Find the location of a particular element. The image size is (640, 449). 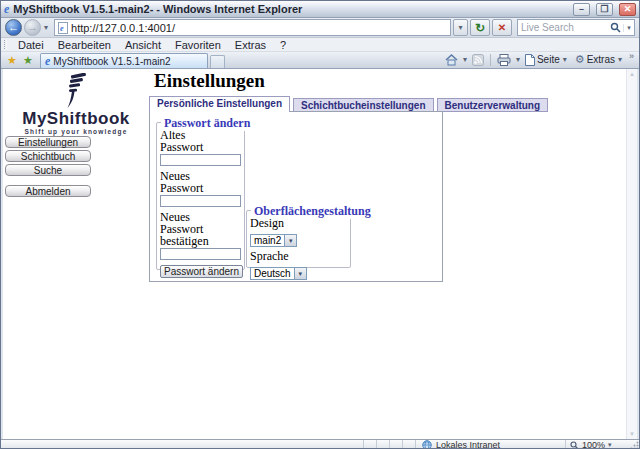

feeds-icon is located at coordinates (478, 60).